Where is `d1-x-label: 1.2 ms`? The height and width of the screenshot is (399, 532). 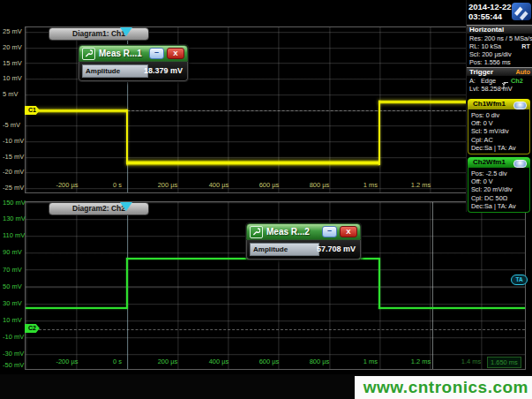
d1-x-label: 1.2 ms is located at coordinates (421, 185).